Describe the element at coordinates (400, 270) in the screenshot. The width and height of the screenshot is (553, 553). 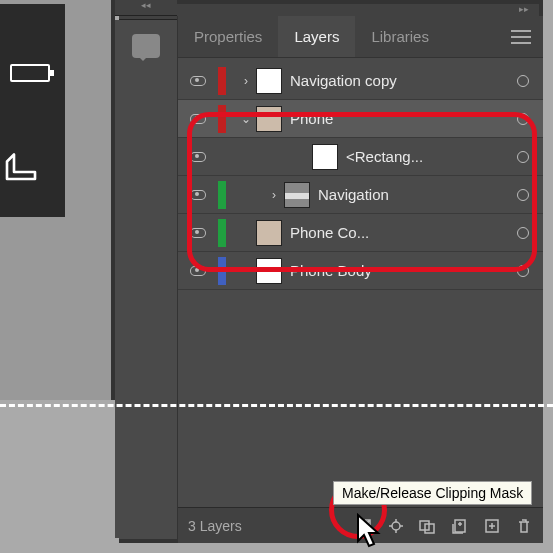
I see `layer-name: Phone Body` at that location.